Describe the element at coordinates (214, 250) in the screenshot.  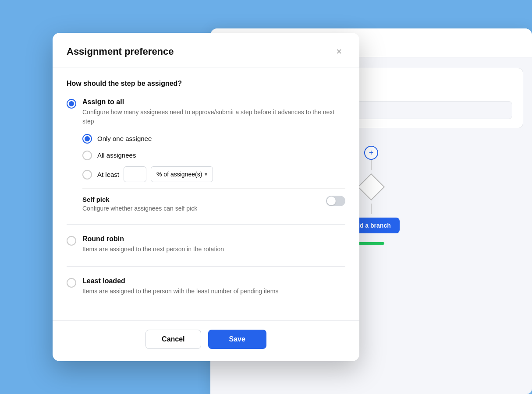
I see `round-robin-desc: Items are assigned to the next person in…` at that location.